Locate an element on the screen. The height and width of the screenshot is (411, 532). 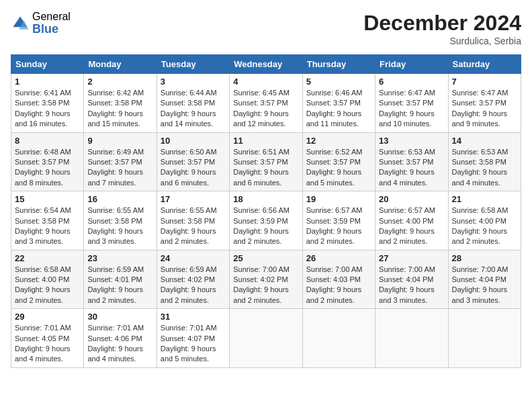
day-info: Sunrise: 6:49 AMSunset: 3:57 PMDaylight:… is located at coordinates (120, 168).